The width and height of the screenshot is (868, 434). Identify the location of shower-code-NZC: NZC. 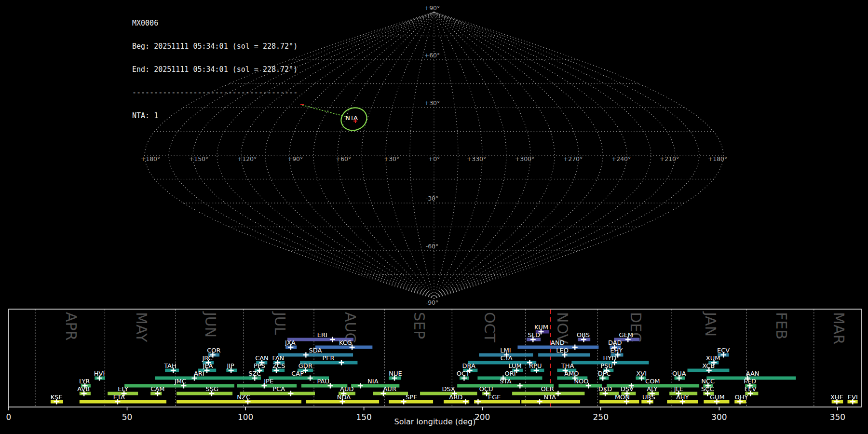
(244, 397).